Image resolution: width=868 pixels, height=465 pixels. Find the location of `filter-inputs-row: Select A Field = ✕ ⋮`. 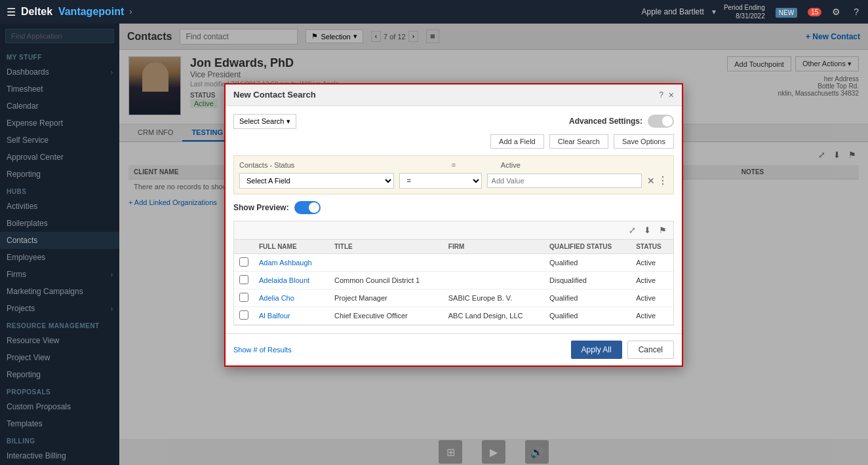

filter-inputs-row: Select A Field = ✕ ⋮ is located at coordinates (454, 181).